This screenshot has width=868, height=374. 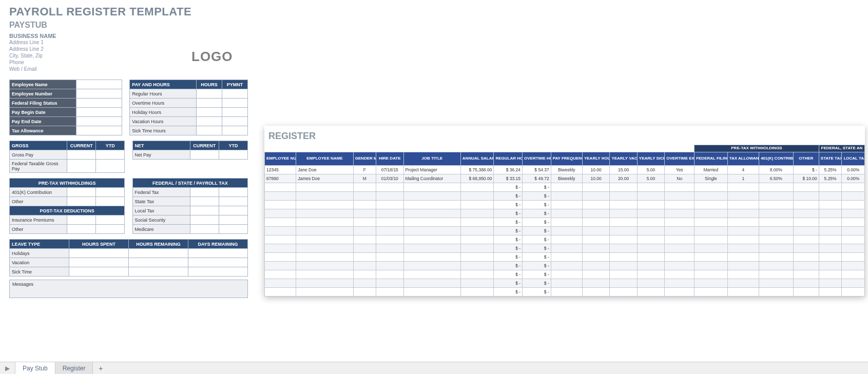 I want to click on register-cell: Biweekly, so click(x=567, y=170).